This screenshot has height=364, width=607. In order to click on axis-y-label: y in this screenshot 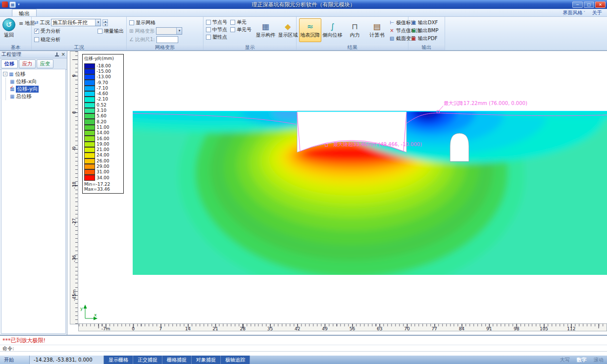, I will do `click(82, 309)`.